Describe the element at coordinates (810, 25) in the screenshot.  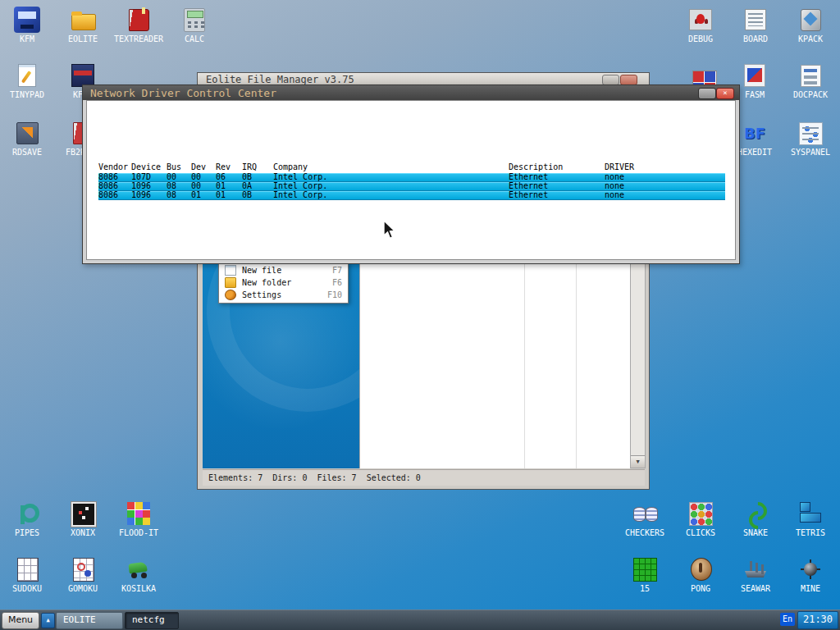
I see `desktop-icon-kpack: KPACK` at that location.